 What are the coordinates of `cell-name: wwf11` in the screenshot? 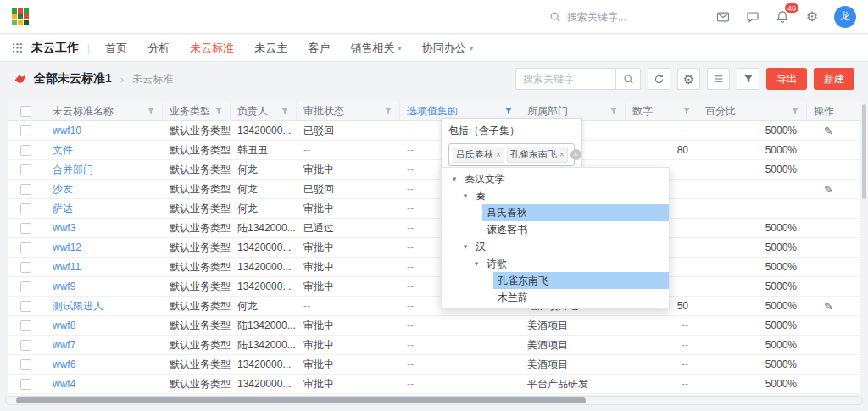 It's located at (104, 267).